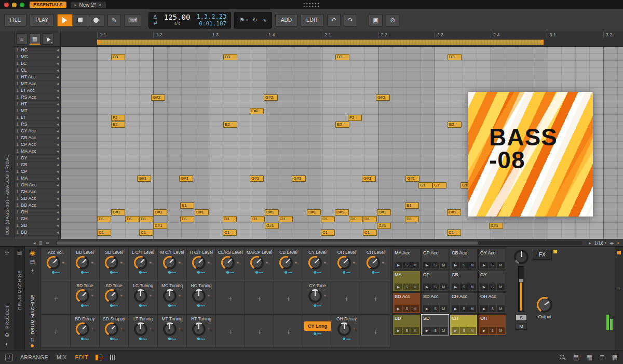 The height and width of the screenshot is (364, 623). Describe the element at coordinates (435, 303) in the screenshot. I see `drum-pad: SD Acc▶SM` at that location.